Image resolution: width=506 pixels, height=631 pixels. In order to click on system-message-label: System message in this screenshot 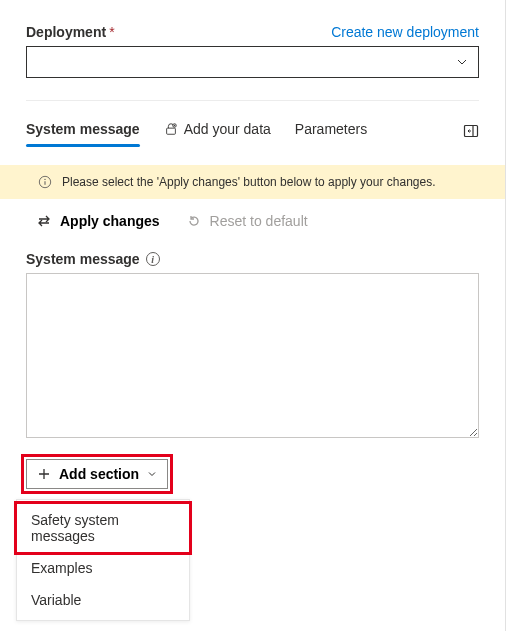, I will do `click(83, 259)`.